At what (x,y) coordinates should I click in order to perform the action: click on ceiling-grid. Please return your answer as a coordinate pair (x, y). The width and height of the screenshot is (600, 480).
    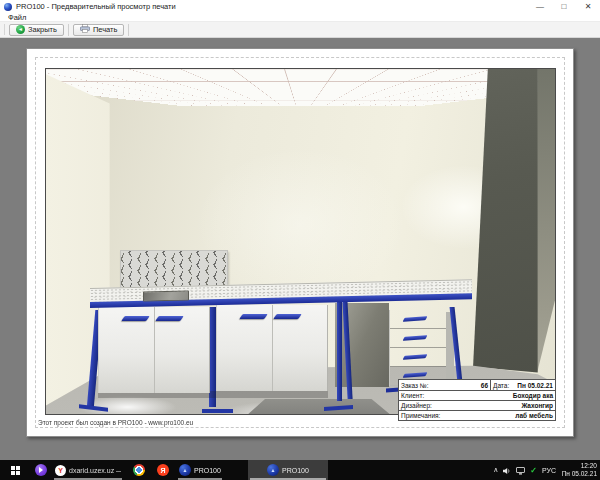
    Looking at the image, I should click on (300, 88).